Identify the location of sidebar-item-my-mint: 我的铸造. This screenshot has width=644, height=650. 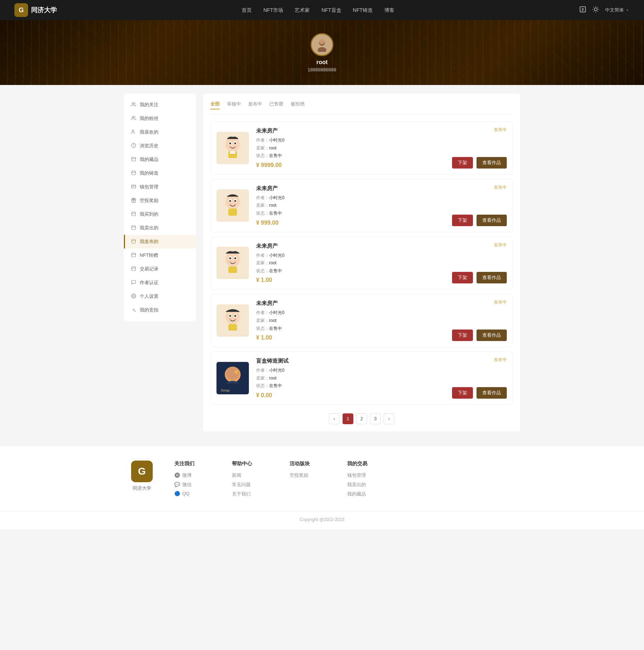
(160, 173).